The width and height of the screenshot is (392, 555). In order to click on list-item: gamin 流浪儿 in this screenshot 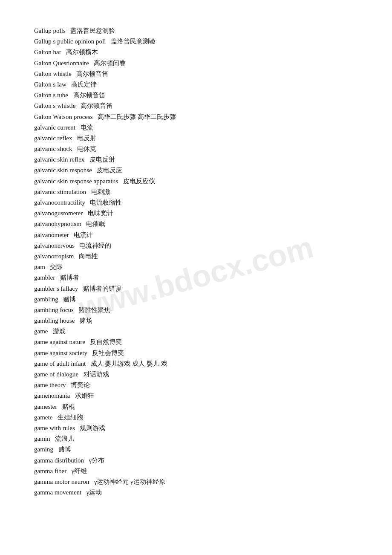, I will do `click(196, 439)`.